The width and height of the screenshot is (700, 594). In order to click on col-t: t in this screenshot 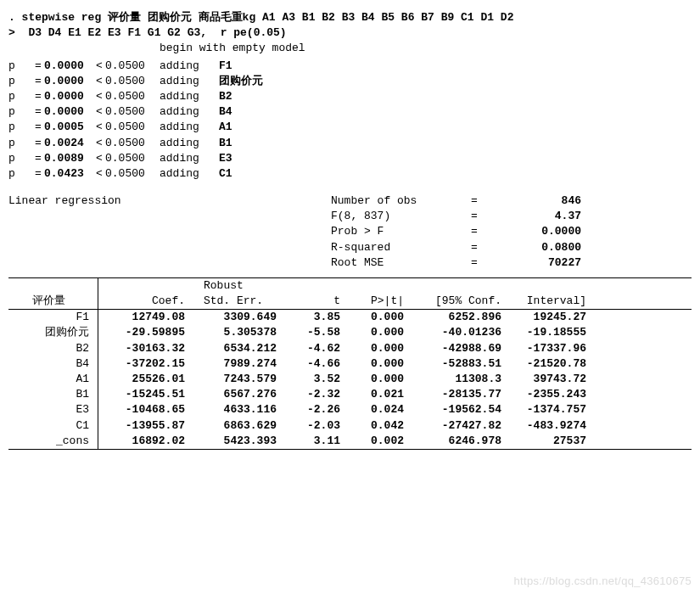, I will do `click(314, 301)`.